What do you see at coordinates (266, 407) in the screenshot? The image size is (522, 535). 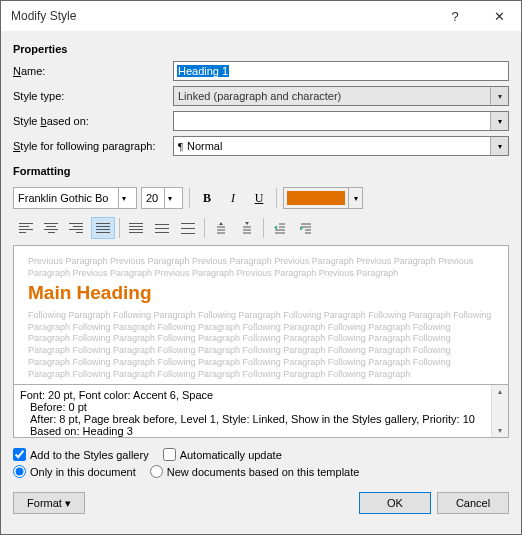 I see `desc-line: Before: 0 pt` at bounding box center [266, 407].